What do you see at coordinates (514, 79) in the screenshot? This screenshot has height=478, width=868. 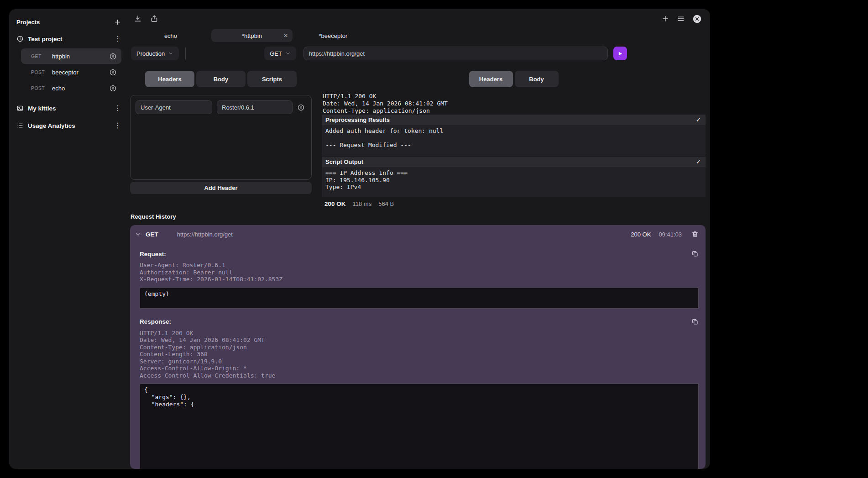 I see `response-panel-tabs: Headers Body` at bounding box center [514, 79].